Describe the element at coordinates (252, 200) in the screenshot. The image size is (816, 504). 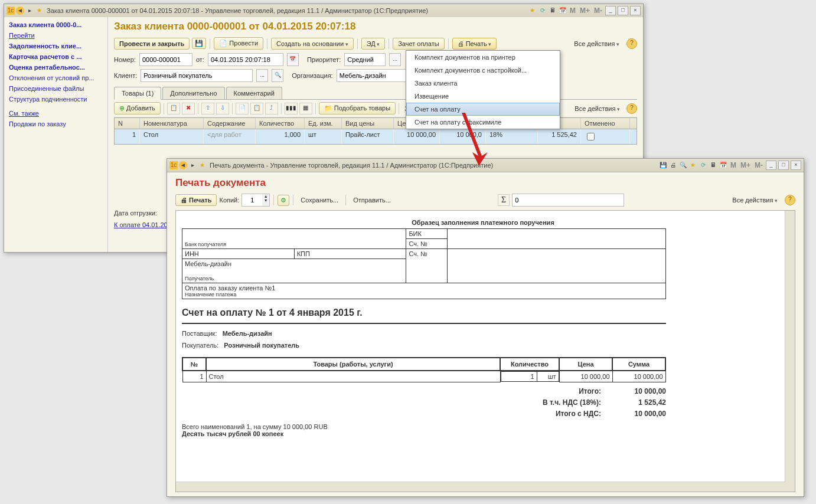
I see `copies-input` at that location.